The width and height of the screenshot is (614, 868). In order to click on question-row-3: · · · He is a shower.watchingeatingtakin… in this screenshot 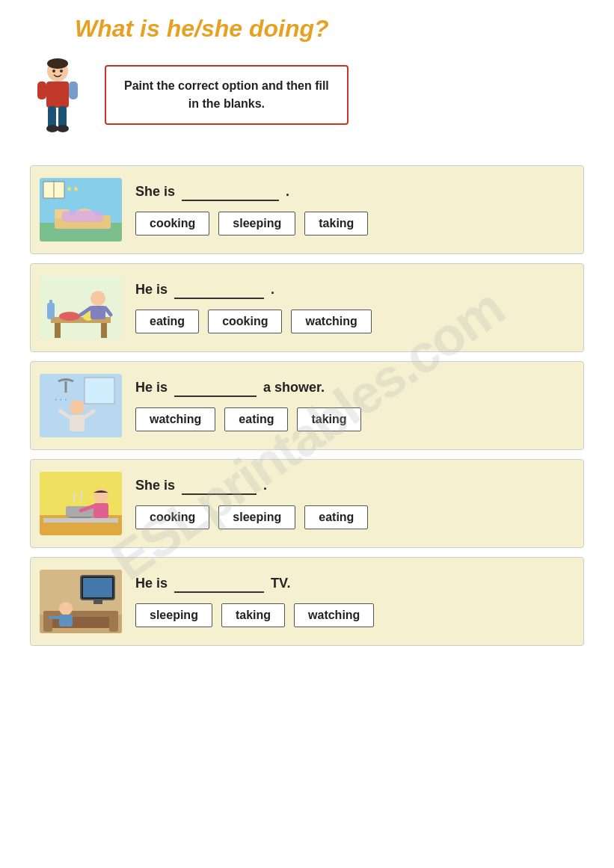, I will do `click(307, 405)`.